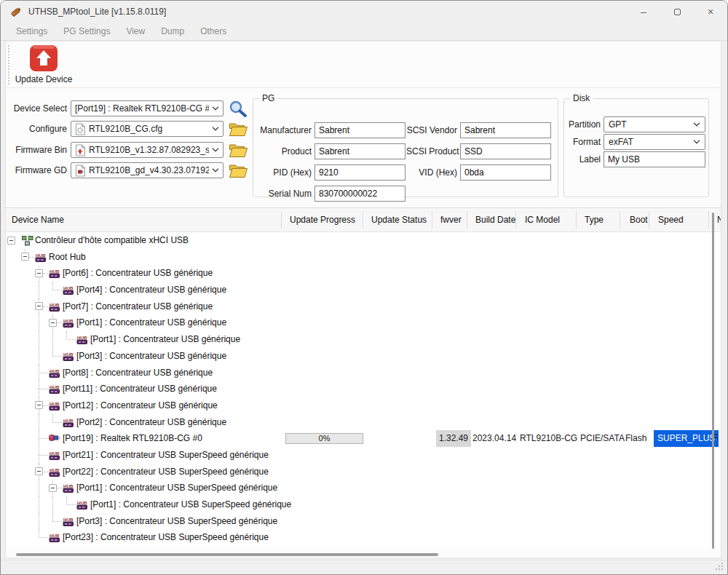 The width and height of the screenshot is (728, 575). Describe the element at coordinates (363, 521) in the screenshot. I see `tree-row: HUB[Port3] : Concentrateur USB SuperSpee…` at that location.